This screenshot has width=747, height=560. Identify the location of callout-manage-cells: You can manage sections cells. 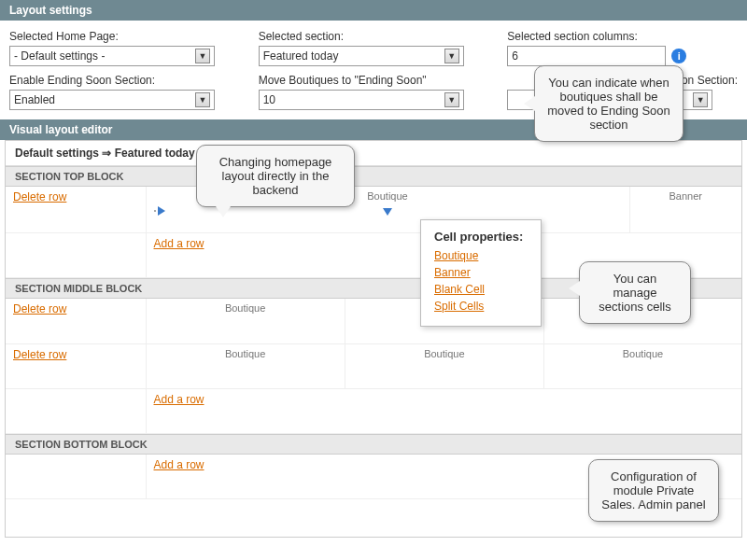
(635, 293).